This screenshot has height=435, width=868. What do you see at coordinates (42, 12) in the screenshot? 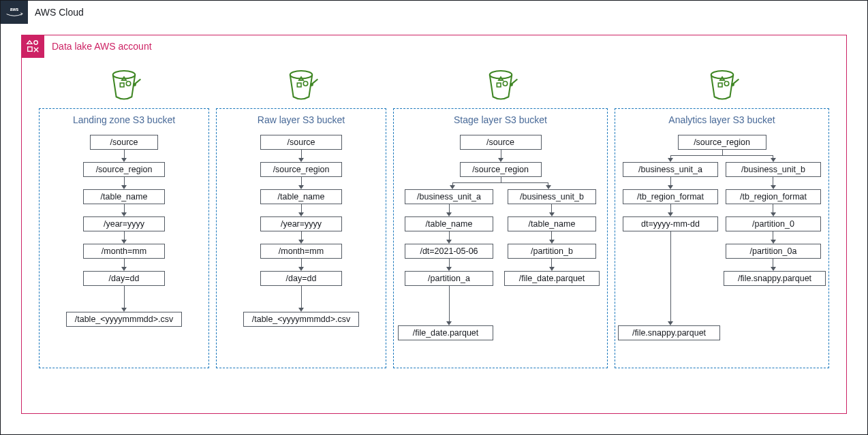
I see `aws-cloud-header: aws AWS Cloud` at bounding box center [42, 12].